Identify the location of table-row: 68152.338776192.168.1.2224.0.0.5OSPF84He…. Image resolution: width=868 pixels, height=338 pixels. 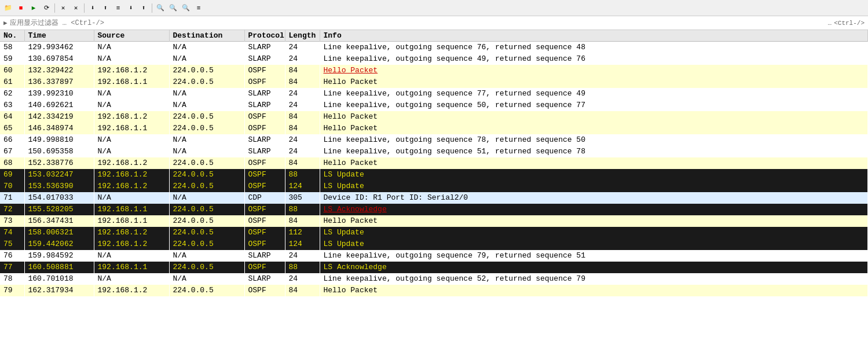
(434, 163).